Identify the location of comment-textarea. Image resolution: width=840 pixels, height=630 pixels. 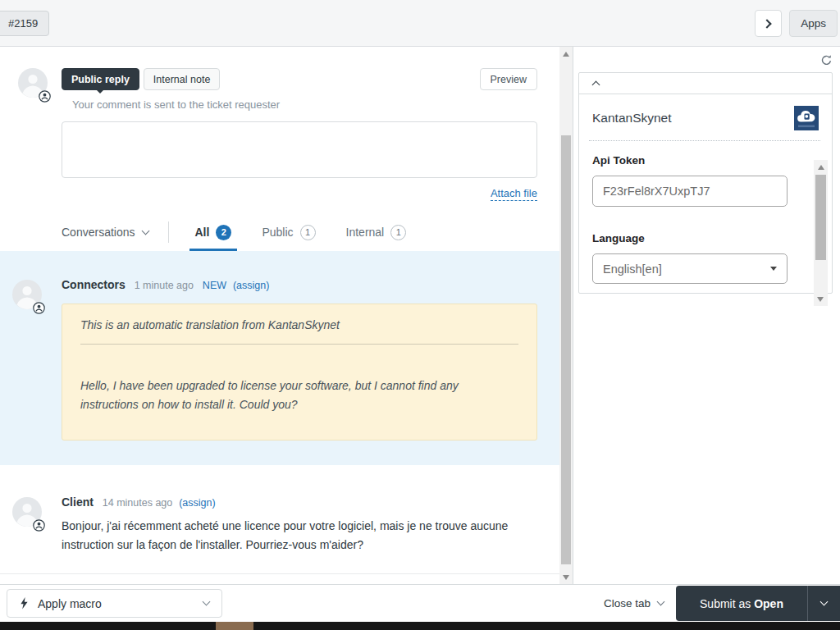
(299, 149).